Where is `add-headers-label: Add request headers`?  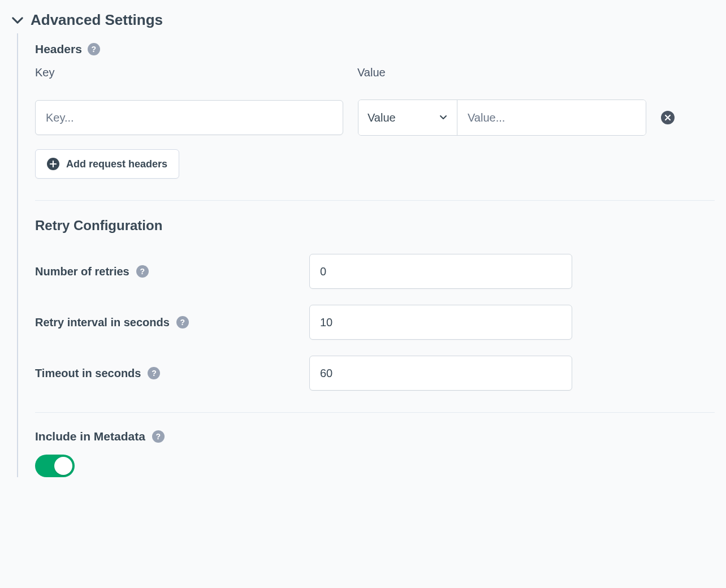 add-headers-label: Add request headers is located at coordinates (116, 164).